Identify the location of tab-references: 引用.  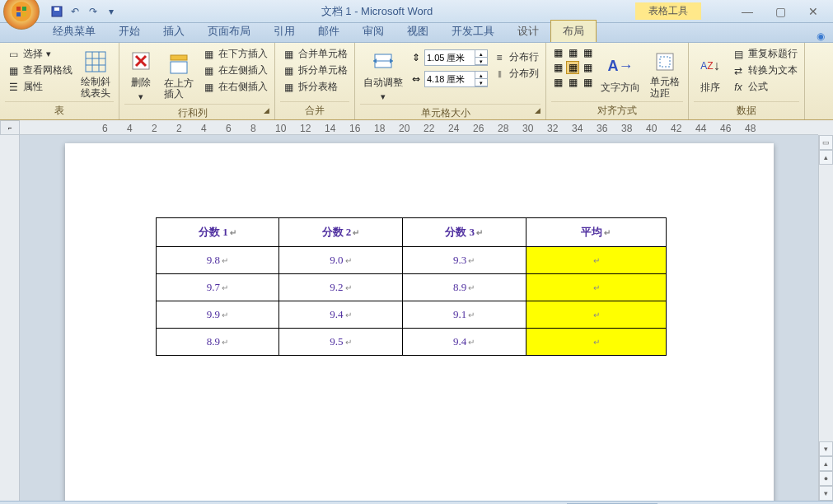
(284, 31).